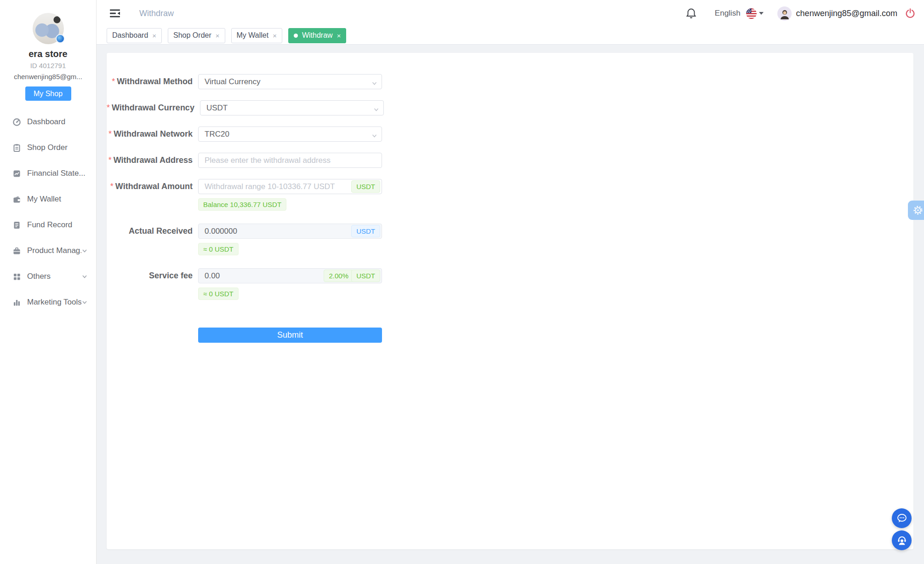  What do you see at coordinates (510, 160) in the screenshot?
I see `withdrawal-address-row: *Withdrawal Address` at bounding box center [510, 160].